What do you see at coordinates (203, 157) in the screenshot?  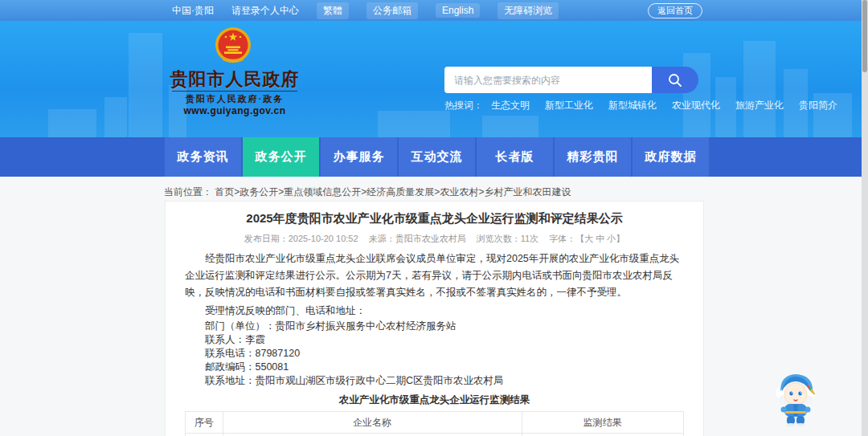 I see `nav-tab-zhengwu-zixun: 政务资讯` at bounding box center [203, 157].